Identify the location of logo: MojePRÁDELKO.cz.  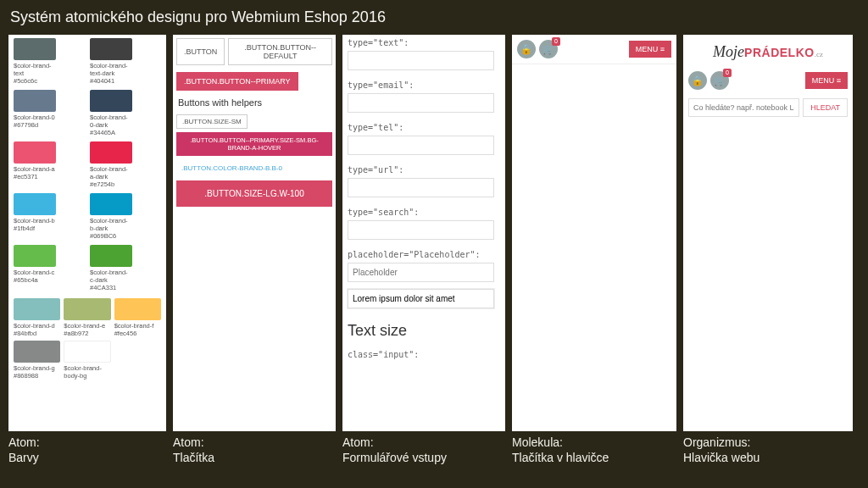
(768, 51).